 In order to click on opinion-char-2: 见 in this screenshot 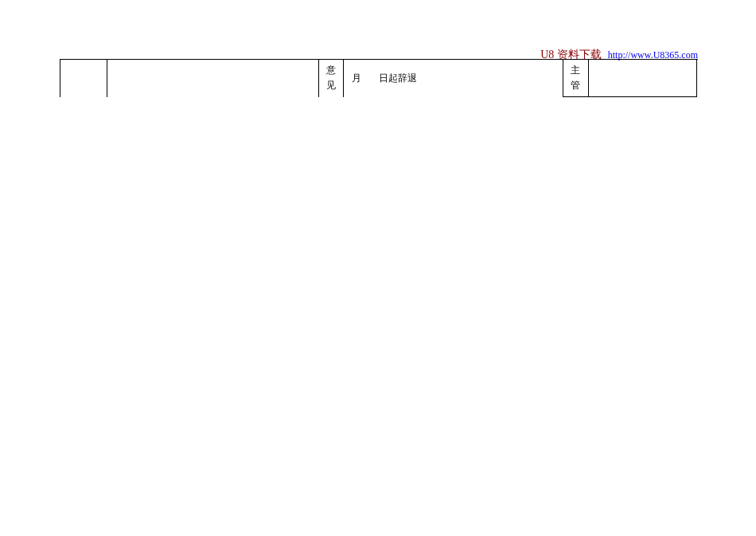, I will do `click(331, 86)`.